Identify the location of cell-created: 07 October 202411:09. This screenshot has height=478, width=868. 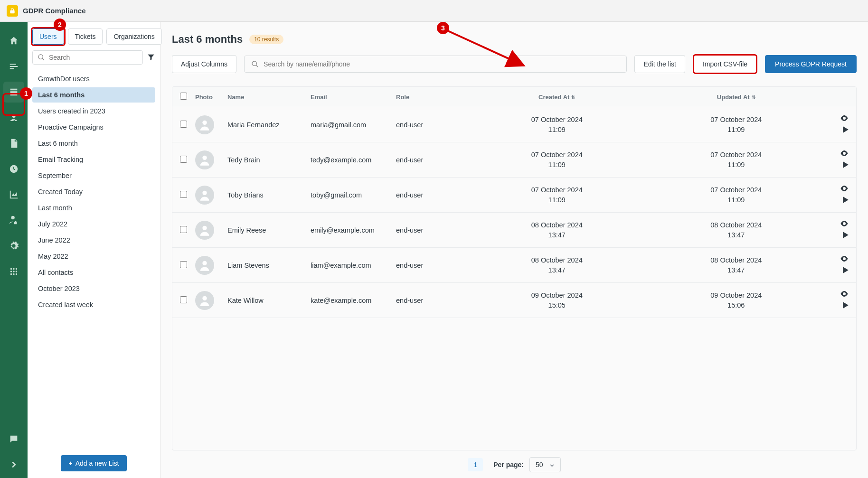
(557, 159).